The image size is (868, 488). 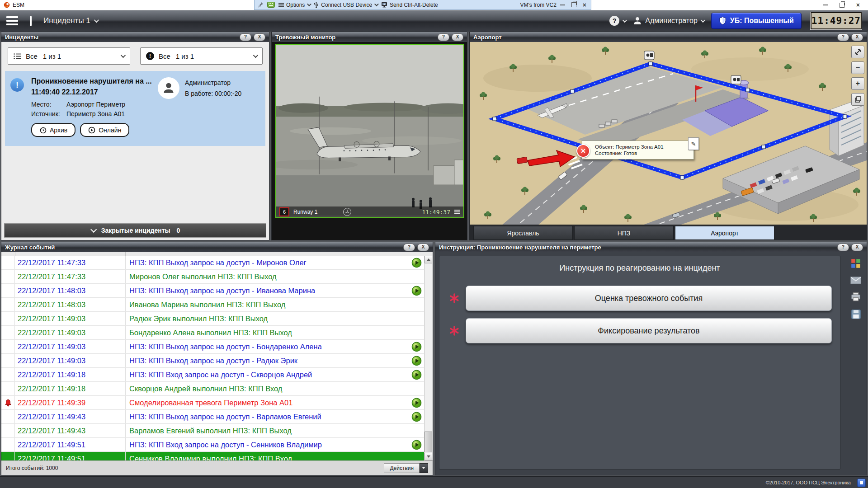 What do you see at coordinates (17, 56) in the screenshot?
I see `list-icon` at bounding box center [17, 56].